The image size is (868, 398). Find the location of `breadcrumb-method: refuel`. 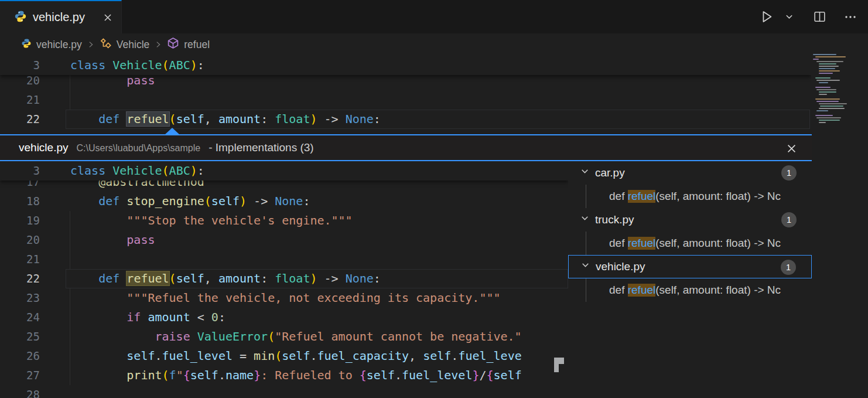

breadcrumb-method: refuel is located at coordinates (189, 45).